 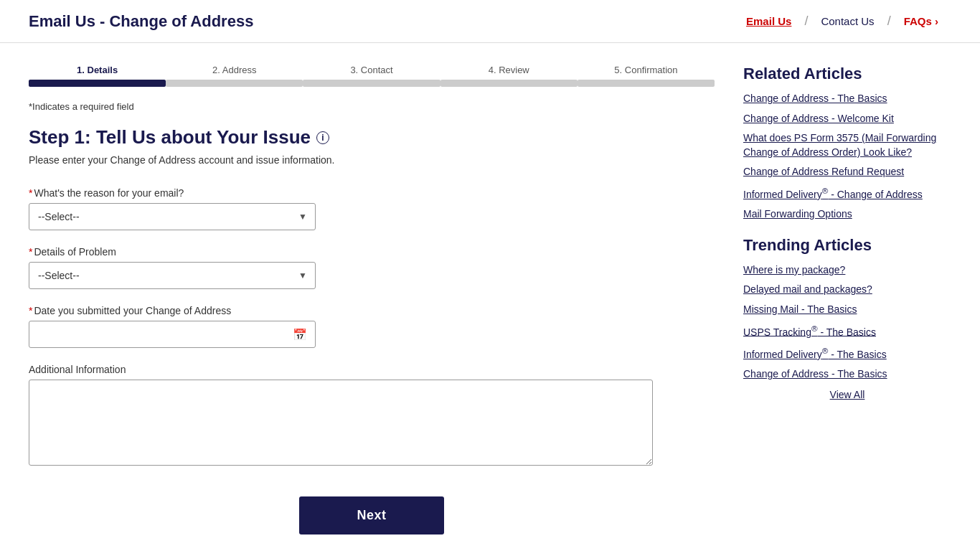 I want to click on step-4-bar, so click(x=509, y=83).